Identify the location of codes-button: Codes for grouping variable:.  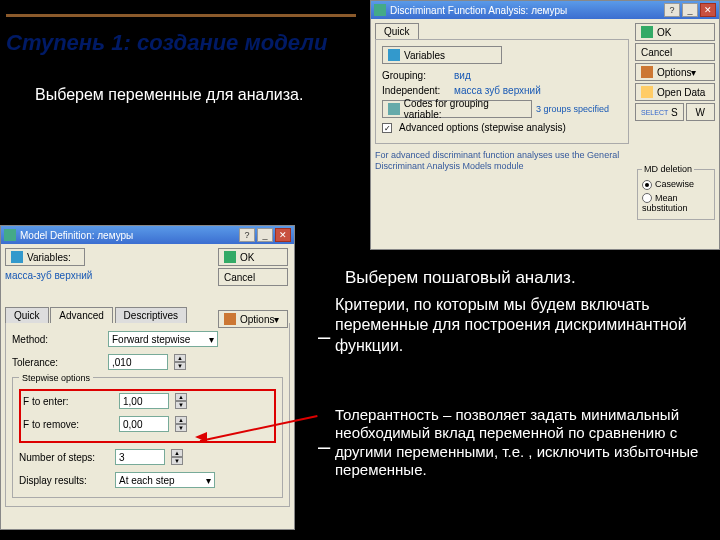
(457, 109).